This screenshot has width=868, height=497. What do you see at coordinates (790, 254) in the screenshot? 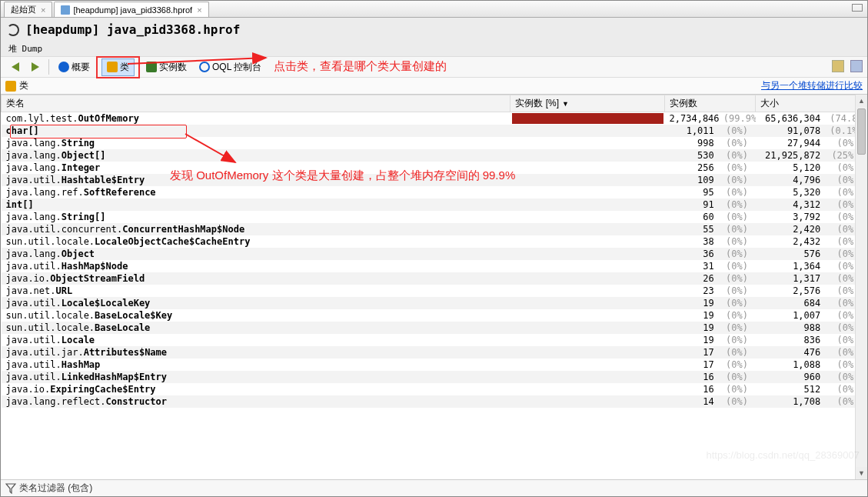
I see `cell-size: 576` at bounding box center [790, 254].